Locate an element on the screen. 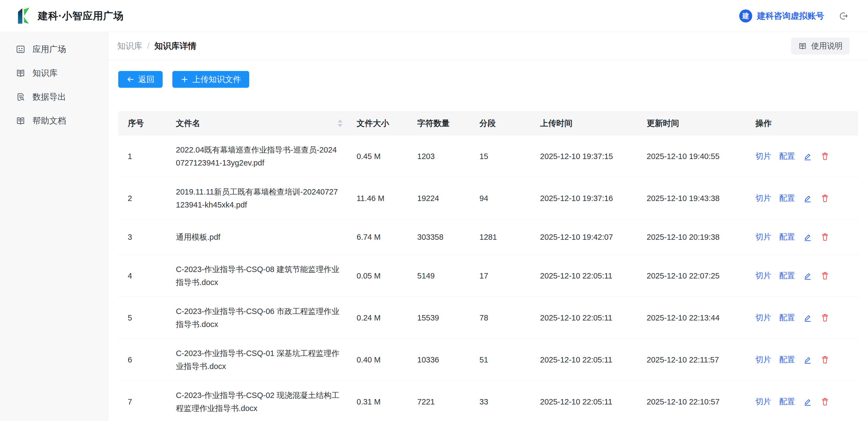 The width and height of the screenshot is (868, 421). file-size: 0.31 M is located at coordinates (387, 402).